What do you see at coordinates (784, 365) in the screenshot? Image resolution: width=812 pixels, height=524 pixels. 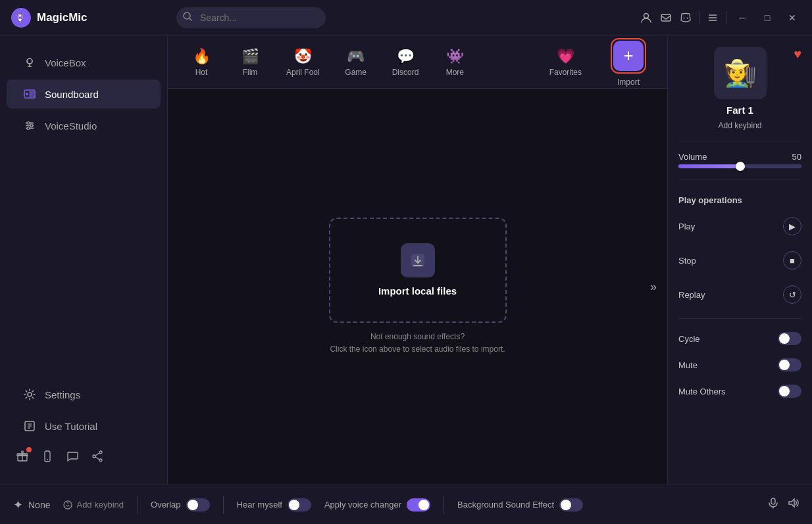 I see `mute-toggle-knob` at bounding box center [784, 365].